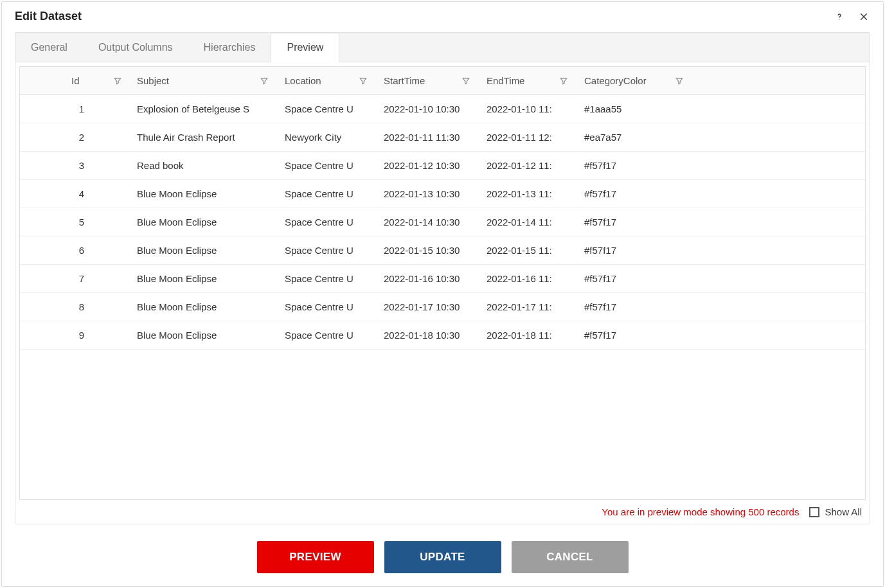 The image size is (885, 588). What do you see at coordinates (76, 81) in the screenshot?
I see `column-header-label: Id` at bounding box center [76, 81].